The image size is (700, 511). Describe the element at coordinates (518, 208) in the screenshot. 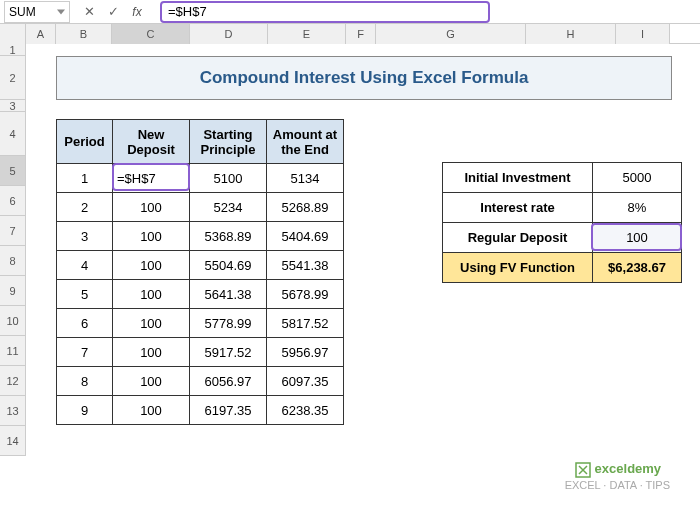

I see `label-interest-rate: Interest rate` at that location.